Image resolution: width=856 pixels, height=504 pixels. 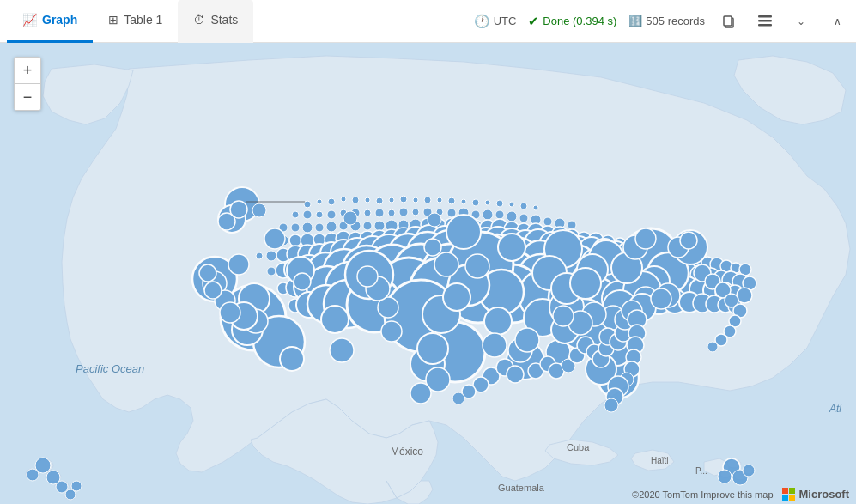 What do you see at coordinates (661, 21) in the screenshot?
I see `header-right: 🕐 UTC ✔ Done (0.394 s) 🔢 505 records ⌄ ∧` at bounding box center [661, 21].